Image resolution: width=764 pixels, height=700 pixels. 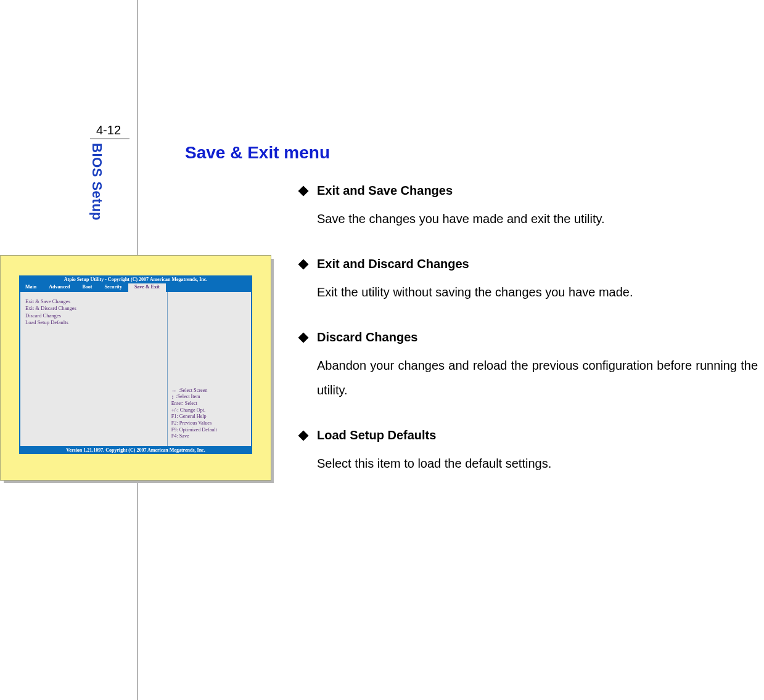 What do you see at coordinates (210, 417) in the screenshot?
I see `bios-hint: F1: General Help` at bounding box center [210, 417].